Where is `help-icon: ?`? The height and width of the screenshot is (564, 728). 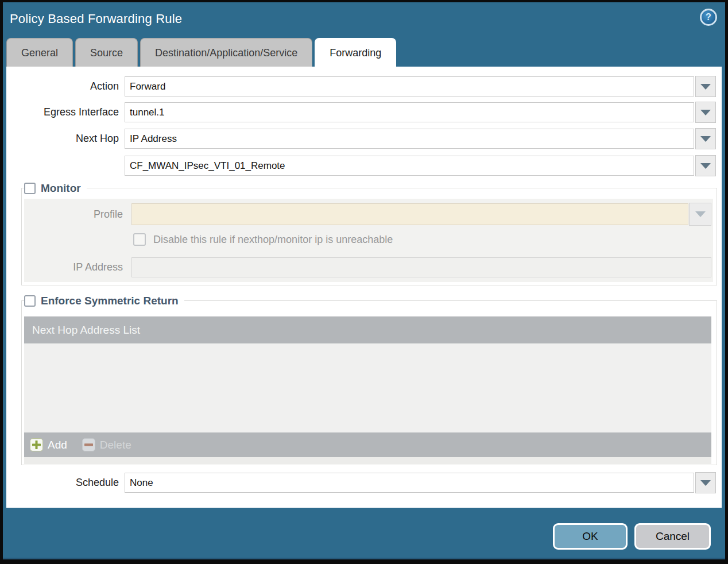
help-icon: ? is located at coordinates (708, 17).